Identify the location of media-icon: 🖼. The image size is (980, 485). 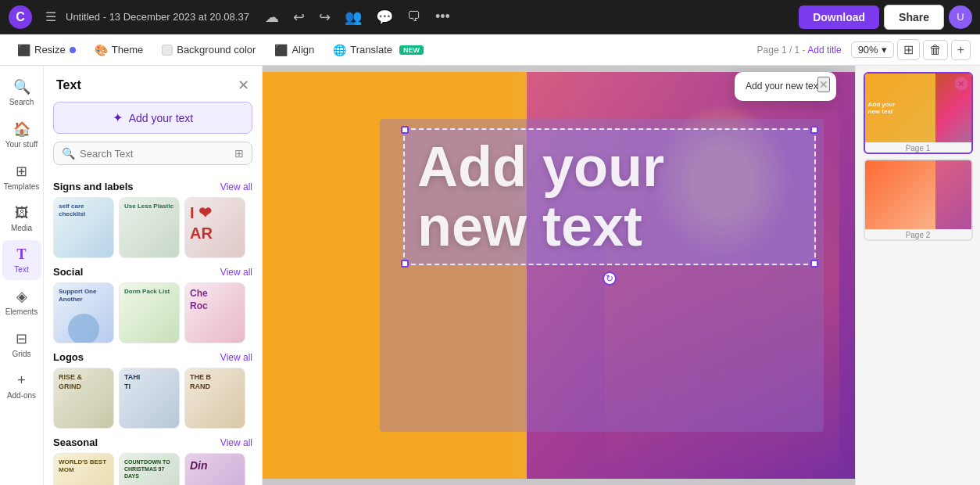
(22, 213).